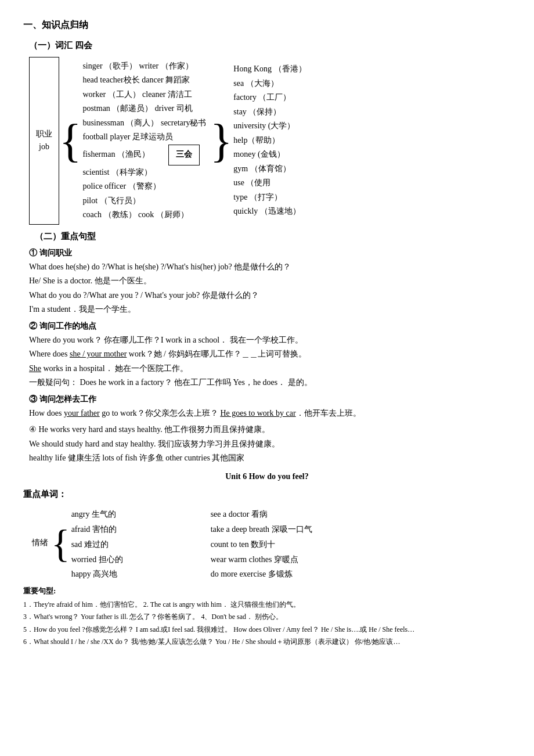 The height and width of the screenshot is (756, 534). I want to click on group1-line3: What do you do ?/What are you ? / What's…, so click(270, 296).